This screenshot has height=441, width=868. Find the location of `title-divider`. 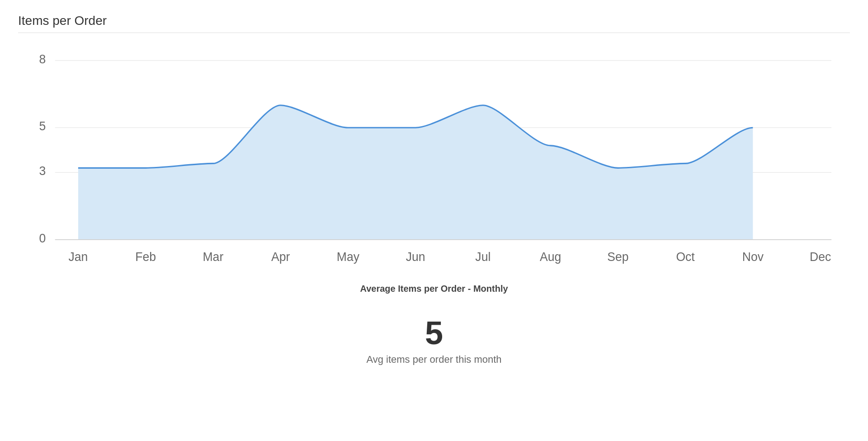

title-divider is located at coordinates (434, 33).